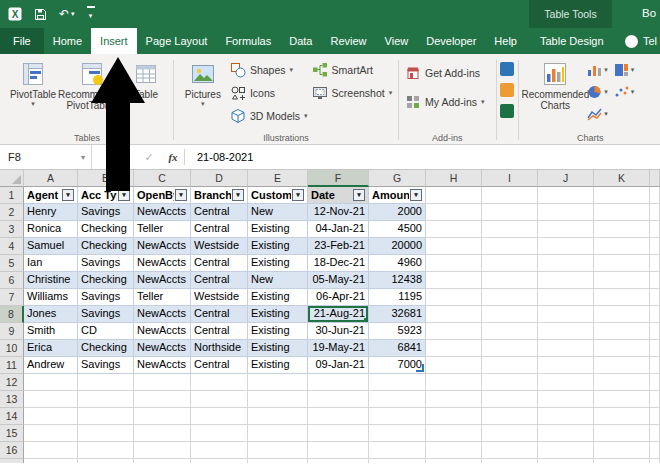  Describe the element at coordinates (220, 461) in the screenshot. I see `cell-D17` at that location.